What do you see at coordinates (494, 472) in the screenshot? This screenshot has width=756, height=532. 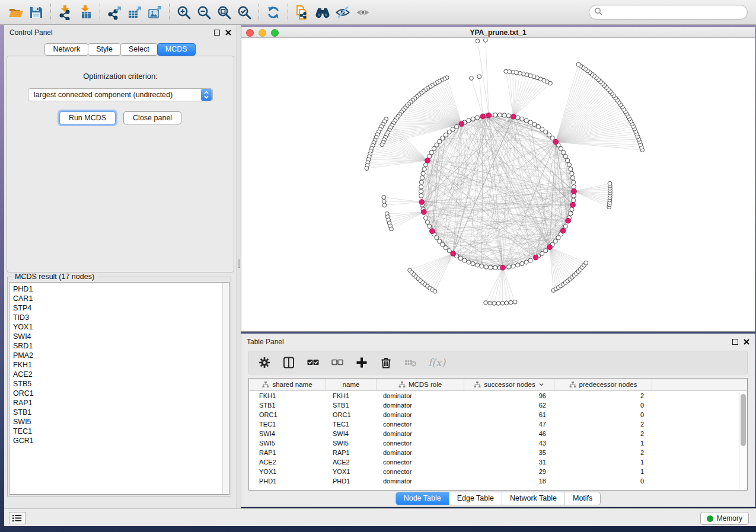 I see `table-row: YOX1YOX1connector291` at bounding box center [494, 472].